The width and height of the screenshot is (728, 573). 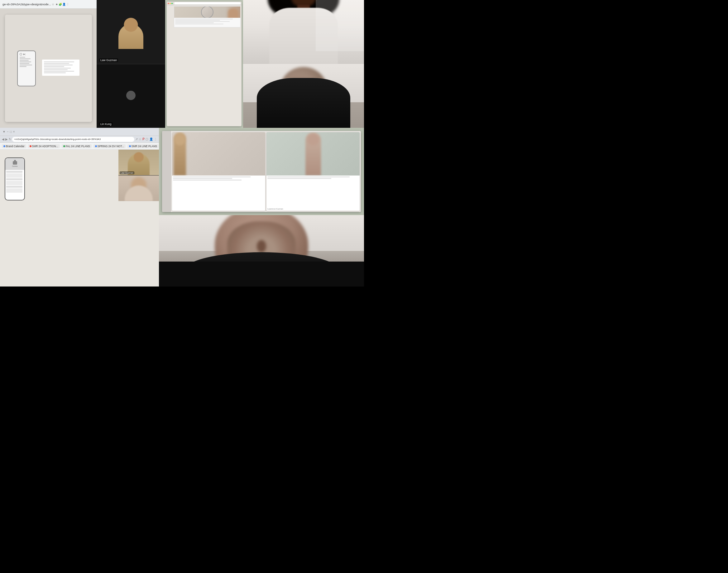 What do you see at coordinates (48, 68) in the screenshot?
I see `shared-app-window: ▶|` at bounding box center [48, 68].